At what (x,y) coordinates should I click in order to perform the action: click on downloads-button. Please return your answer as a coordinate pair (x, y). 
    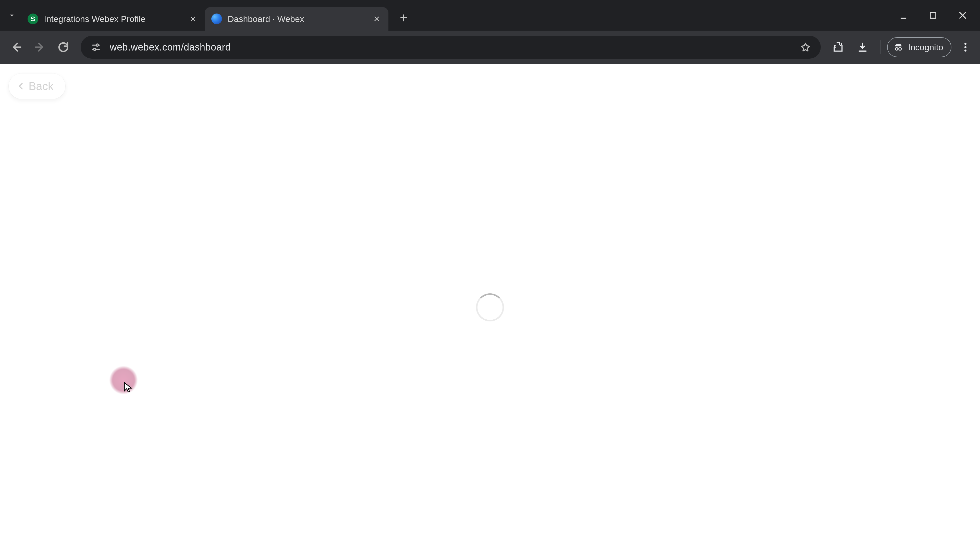
    Looking at the image, I should click on (863, 47).